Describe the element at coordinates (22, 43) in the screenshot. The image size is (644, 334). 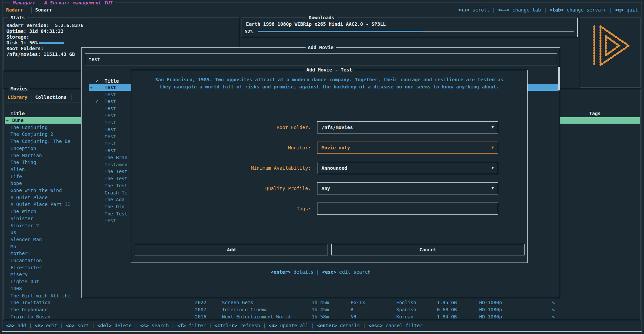
I see `stats-disk-label: Disk 1: 56%` at that location.